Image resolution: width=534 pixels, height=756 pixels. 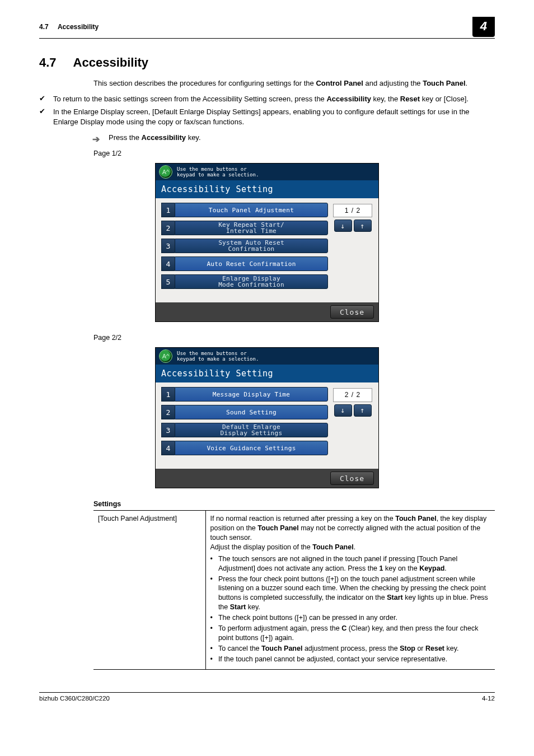 What do you see at coordinates (353, 395) in the screenshot?
I see `page-indicator: 2 / 2` at bounding box center [353, 395].